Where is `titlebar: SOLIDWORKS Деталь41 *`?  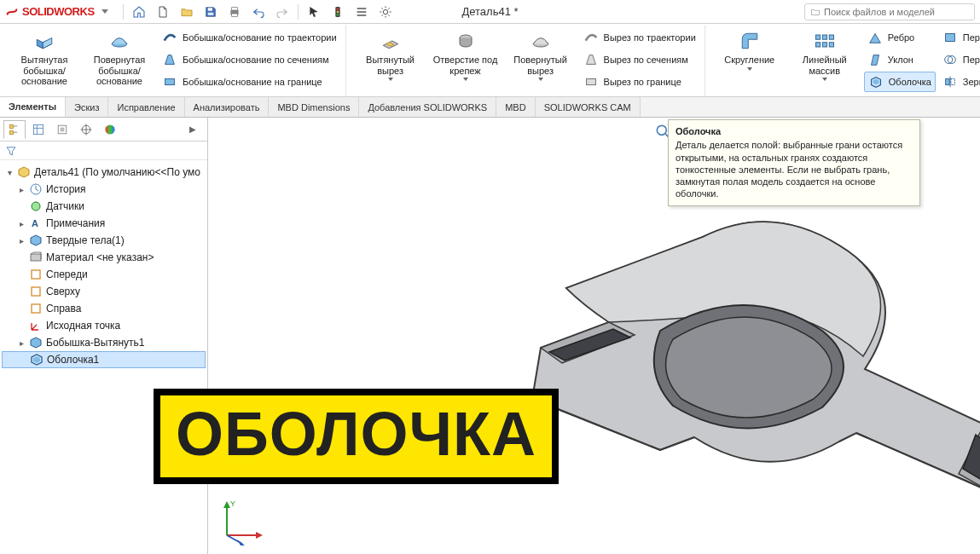 titlebar: SOLIDWORKS Деталь41 * is located at coordinates (490, 12).